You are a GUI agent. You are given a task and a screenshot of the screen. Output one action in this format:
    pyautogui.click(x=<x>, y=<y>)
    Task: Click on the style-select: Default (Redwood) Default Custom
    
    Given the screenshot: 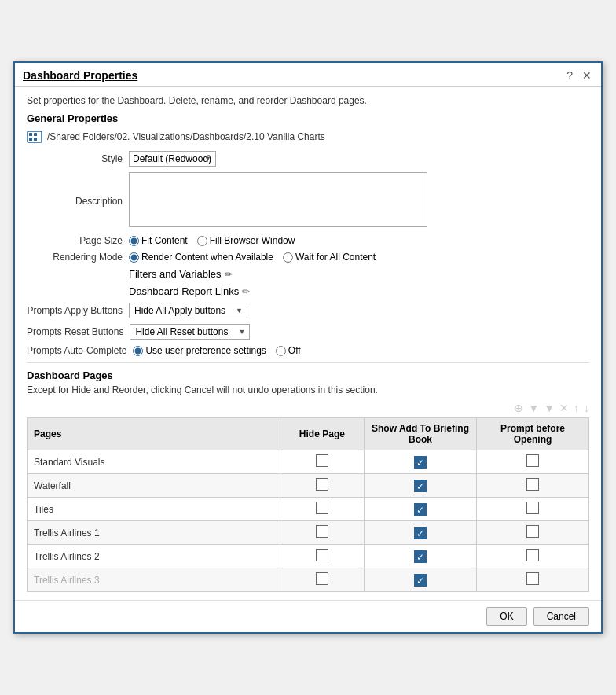 What is the action you would take?
    pyautogui.click(x=173, y=159)
    